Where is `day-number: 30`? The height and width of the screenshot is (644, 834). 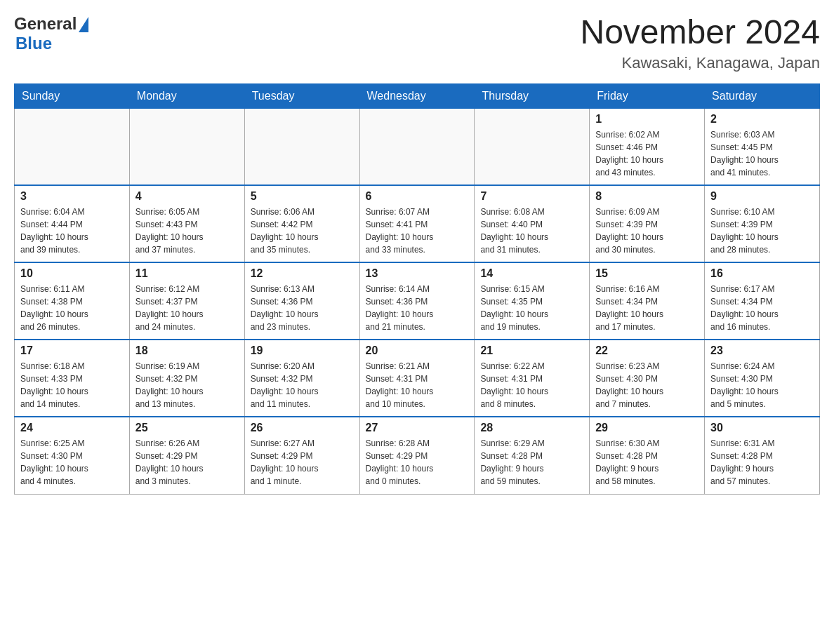 day-number: 30 is located at coordinates (762, 428).